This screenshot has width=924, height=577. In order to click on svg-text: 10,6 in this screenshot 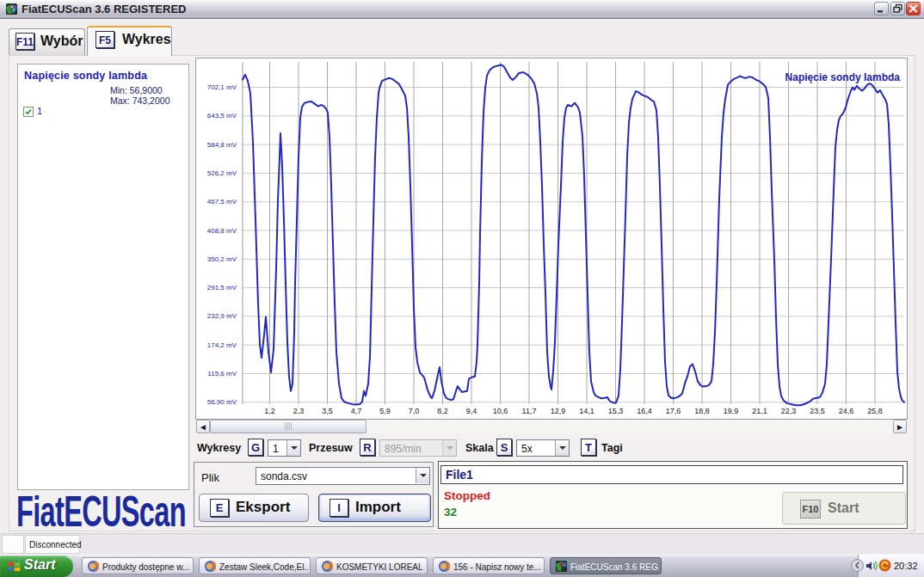, I will do `click(501, 411)`.